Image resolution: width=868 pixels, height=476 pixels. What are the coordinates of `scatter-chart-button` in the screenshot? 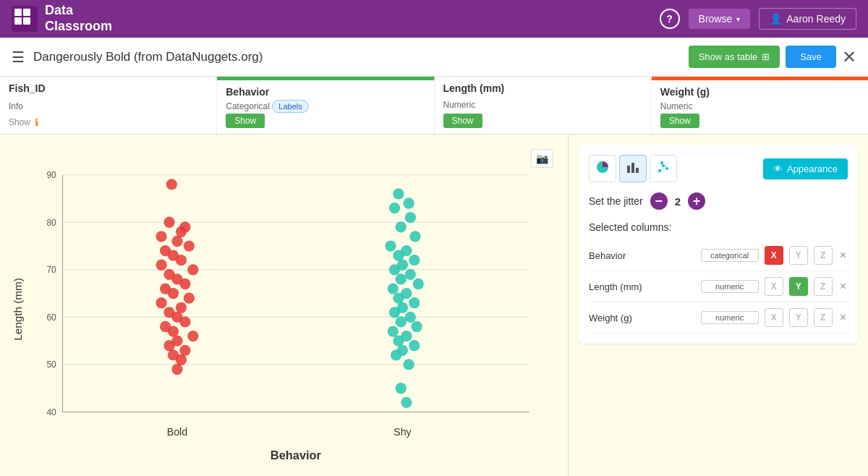 It's located at (663, 169).